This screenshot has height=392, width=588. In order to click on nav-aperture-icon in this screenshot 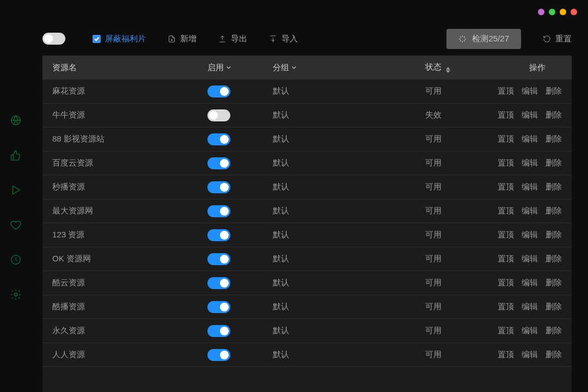, I will do `click(16, 120)`.